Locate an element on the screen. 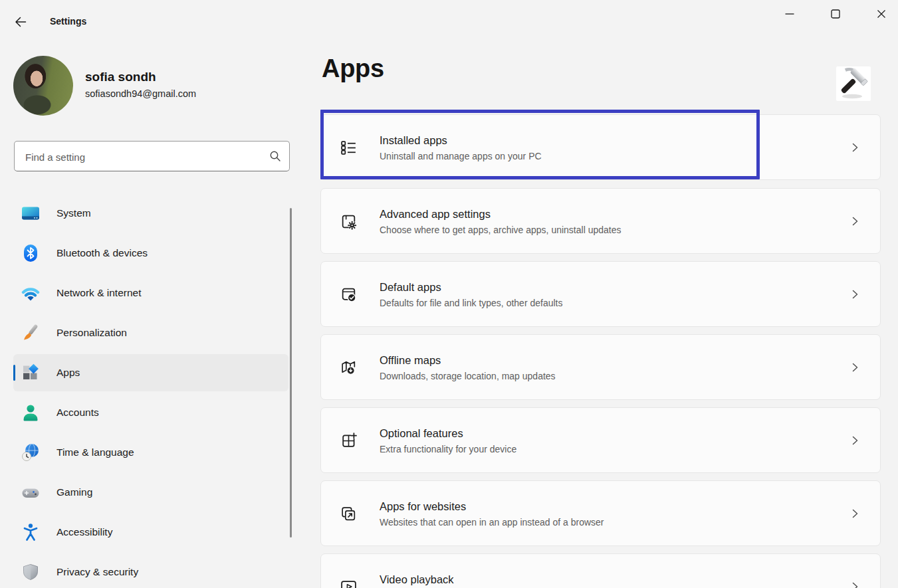 This screenshot has width=898, height=588. time-language-icon is located at coordinates (31, 452).